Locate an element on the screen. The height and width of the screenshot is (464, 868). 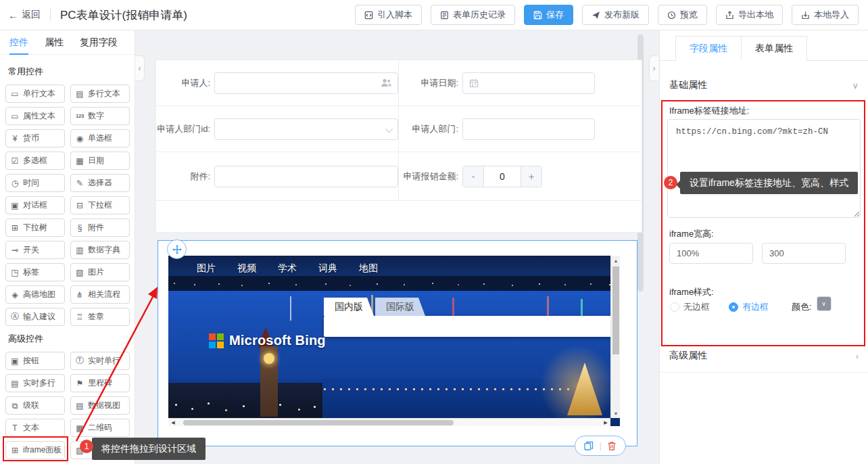
bing-nav-link: 图片 is located at coordinates (206, 269).